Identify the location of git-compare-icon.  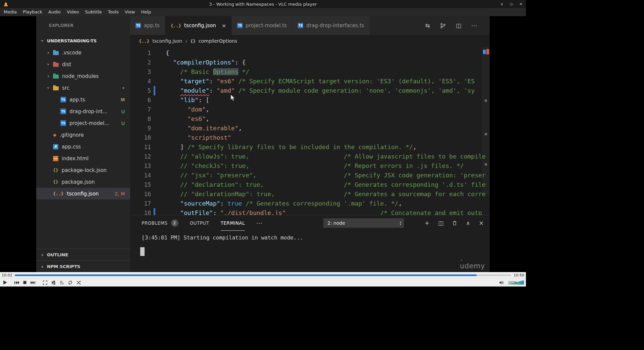
(443, 26).